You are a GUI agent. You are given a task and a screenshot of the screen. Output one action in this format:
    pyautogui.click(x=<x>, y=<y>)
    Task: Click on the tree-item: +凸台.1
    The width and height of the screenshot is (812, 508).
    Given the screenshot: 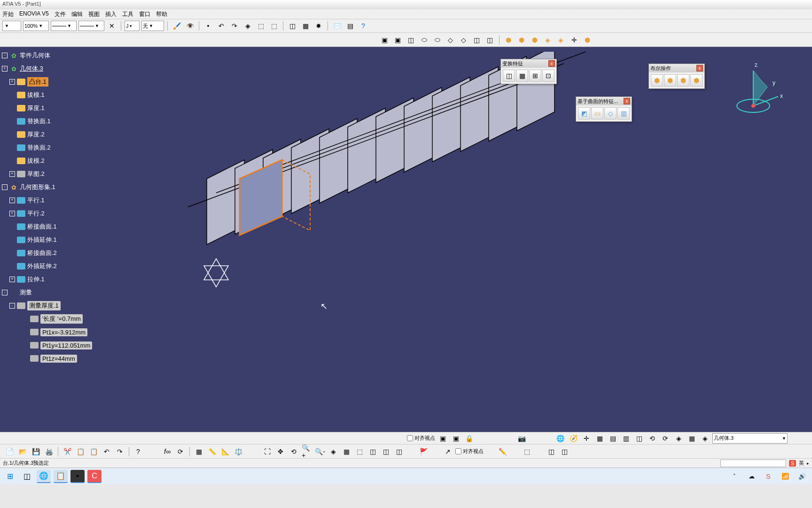 What is the action you would take?
    pyautogui.click(x=56, y=82)
    